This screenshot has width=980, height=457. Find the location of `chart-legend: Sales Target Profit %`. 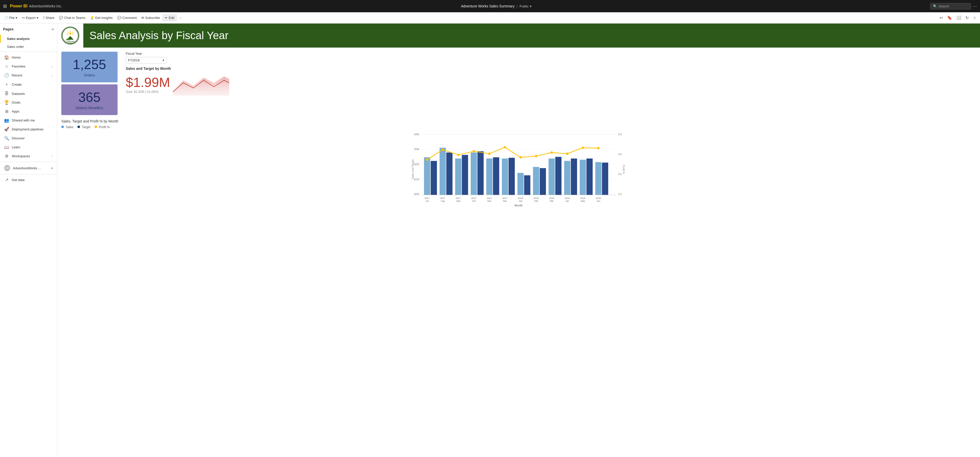

chart-legend: Sales Target Profit % is located at coordinates (519, 127).